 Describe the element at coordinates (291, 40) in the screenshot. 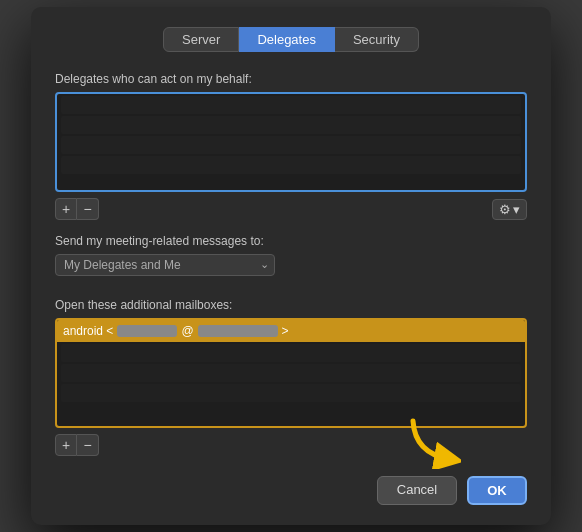

I see `tab-bar: Server Delegates Security` at that location.